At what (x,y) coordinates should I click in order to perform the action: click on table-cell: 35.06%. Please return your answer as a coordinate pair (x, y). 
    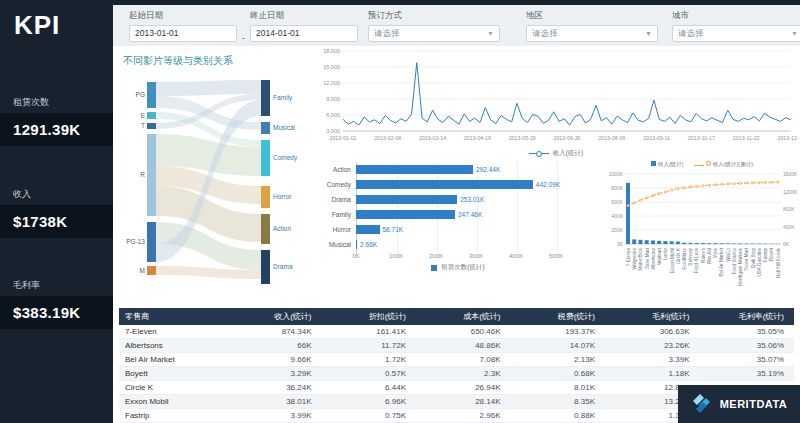
    Looking at the image, I should click on (748, 346).